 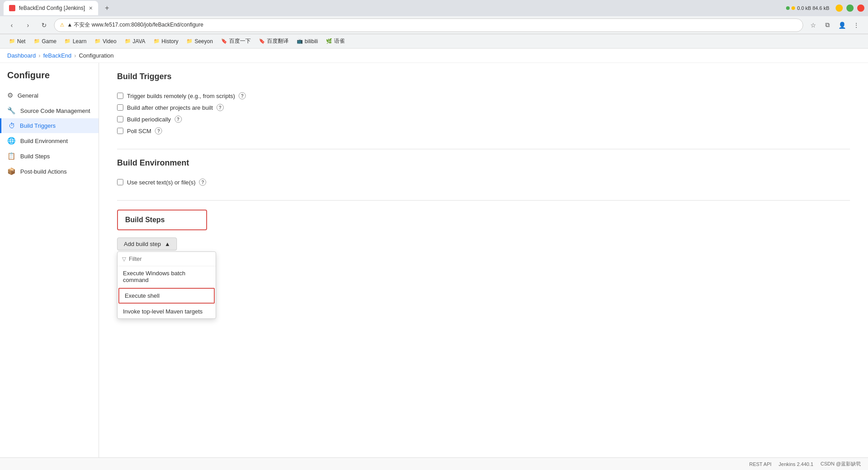 I want to click on maximize-btn, so click(x=850, y=8).